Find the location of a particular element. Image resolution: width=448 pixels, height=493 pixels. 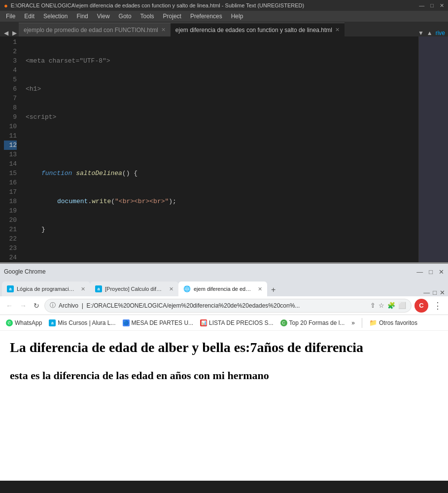

editor-tab-bar: ◀ ▶ ejemplo de promedio de edad con FUNC… is located at coordinates (224, 29).